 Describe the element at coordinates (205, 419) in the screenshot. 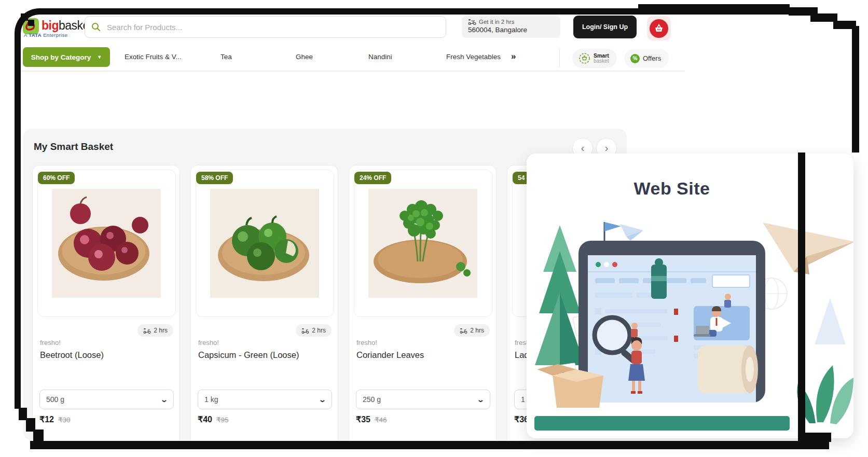

I see `product-price: ₹40` at that location.